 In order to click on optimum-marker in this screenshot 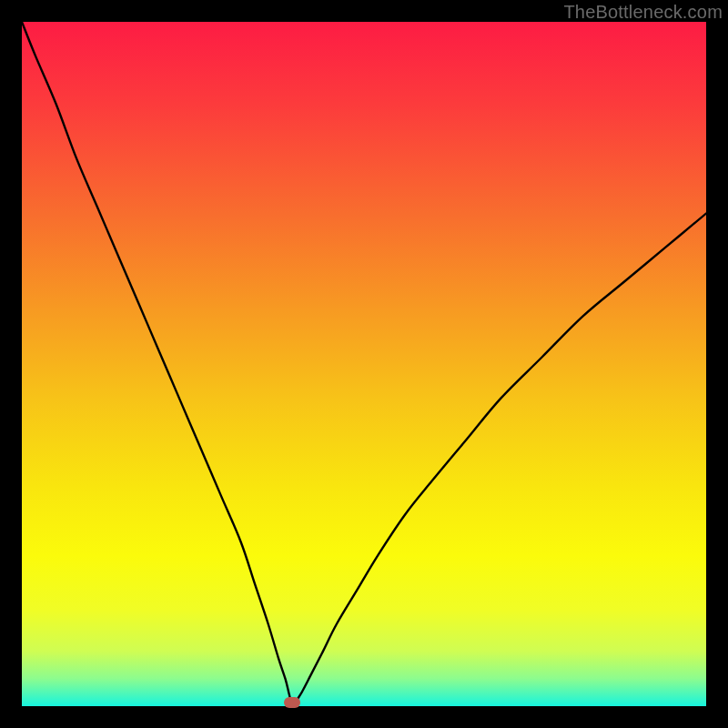, I will do `click(292, 703)`.